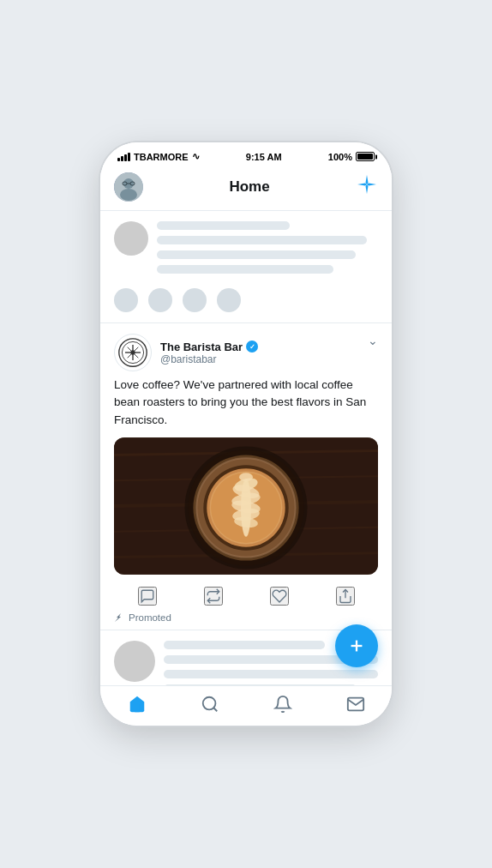 The height and width of the screenshot is (868, 492). I want to click on time-label: 9:15 AM, so click(264, 157).